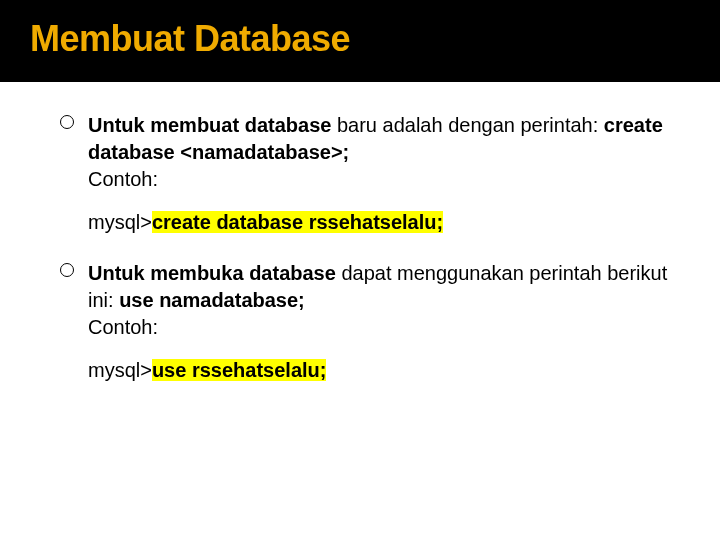  What do you see at coordinates (210, 125) in the screenshot?
I see `text-bold: Untuk membuat database` at bounding box center [210, 125].